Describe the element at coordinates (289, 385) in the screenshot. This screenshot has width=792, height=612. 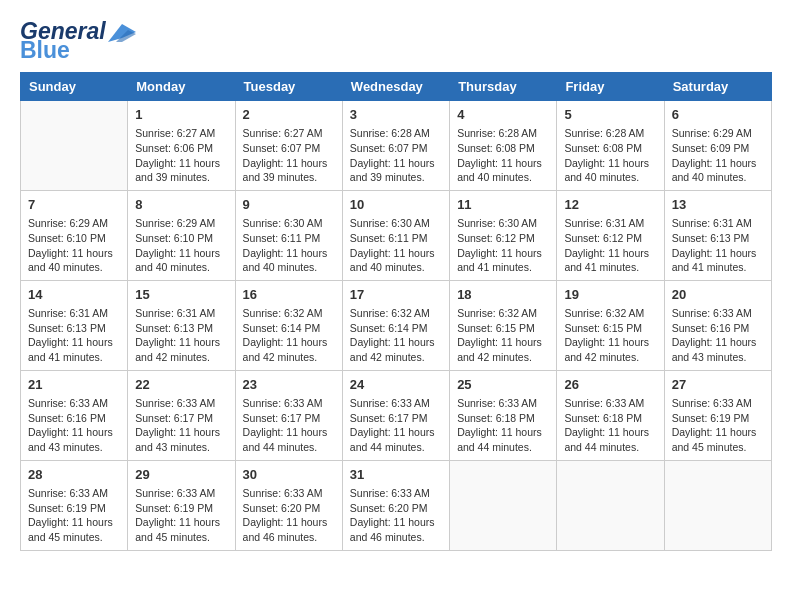
I see `day-number: 23` at that location.